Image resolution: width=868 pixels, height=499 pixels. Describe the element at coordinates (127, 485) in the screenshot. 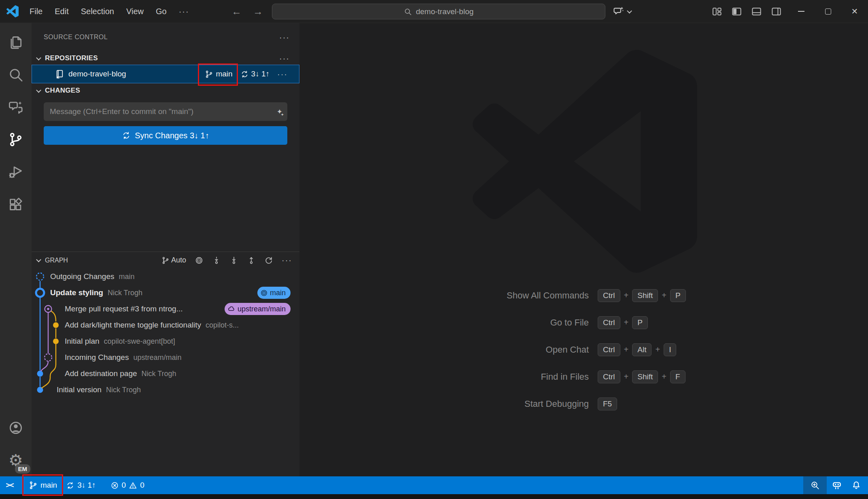

I see `problems-button: 0 0` at that location.